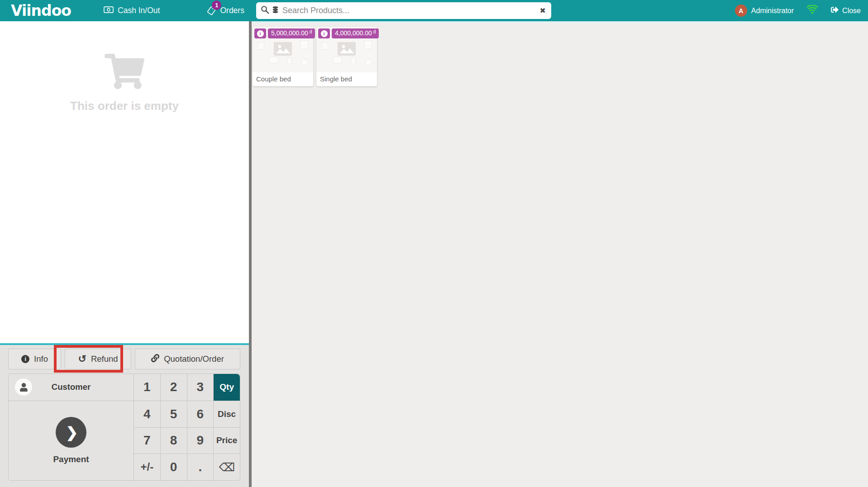 The image size is (868, 487). I want to click on orders-count-badge: 1, so click(216, 5).